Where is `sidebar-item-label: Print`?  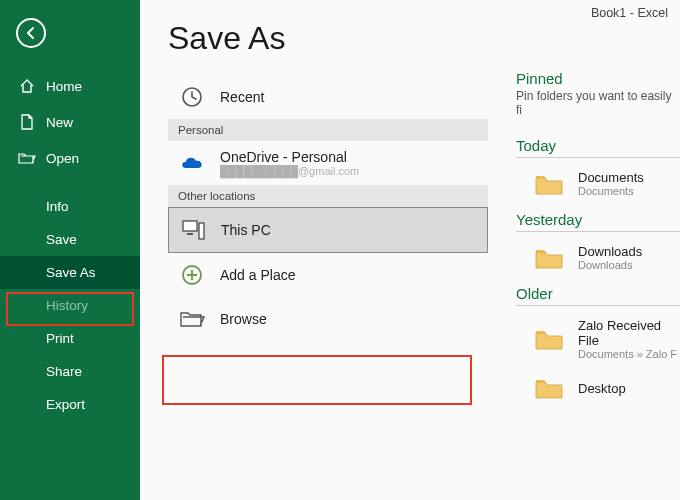 sidebar-item-label: Print is located at coordinates (60, 338).